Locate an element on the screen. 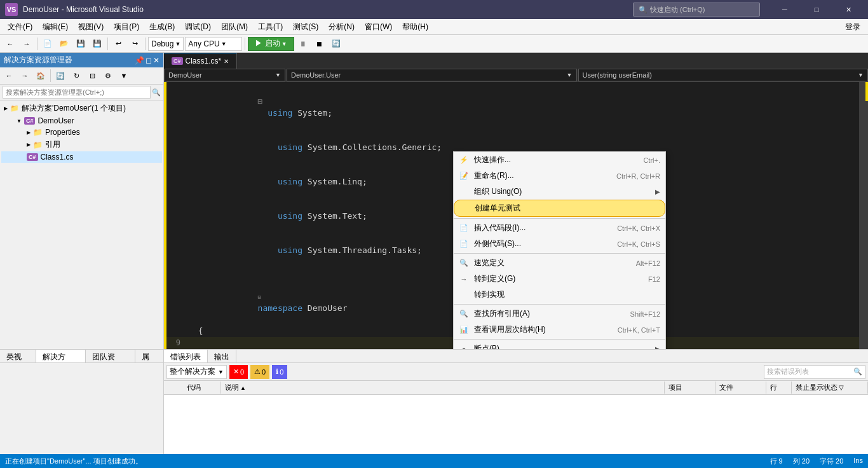  ctx-insert-snippet: 📄 插入代码段(I)... Ctrl+K, Ctrl+X is located at coordinates (559, 228).